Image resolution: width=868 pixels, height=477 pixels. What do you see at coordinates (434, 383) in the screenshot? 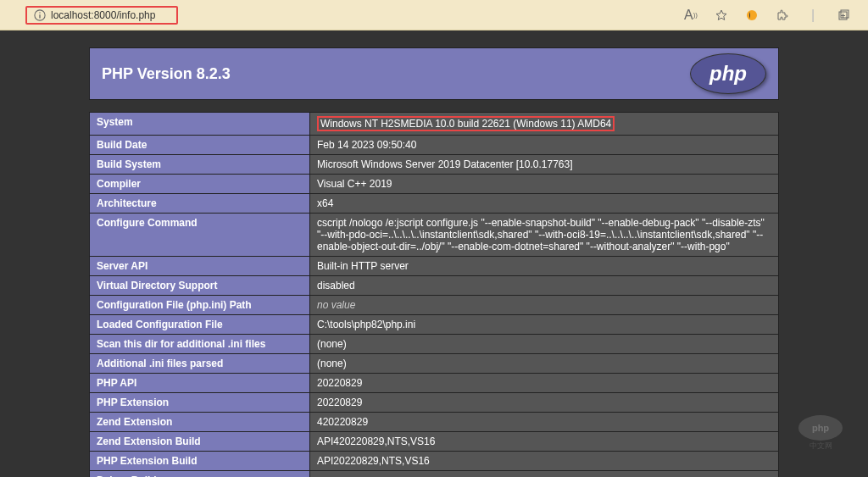
I see `table-row: PHP API20220829` at bounding box center [434, 383].